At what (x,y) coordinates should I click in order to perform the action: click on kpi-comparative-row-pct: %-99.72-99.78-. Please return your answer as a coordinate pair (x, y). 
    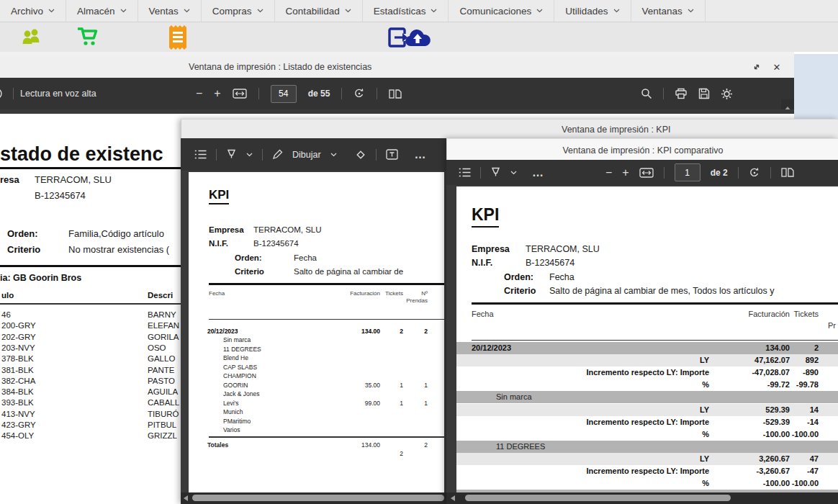
    Looking at the image, I should click on (647, 384).